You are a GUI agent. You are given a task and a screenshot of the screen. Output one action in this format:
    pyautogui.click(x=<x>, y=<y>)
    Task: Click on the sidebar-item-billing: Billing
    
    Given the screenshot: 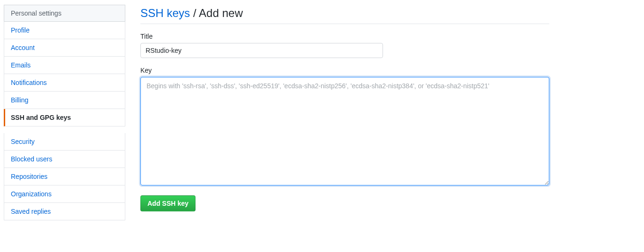 What is the action you would take?
    pyautogui.click(x=65, y=100)
    